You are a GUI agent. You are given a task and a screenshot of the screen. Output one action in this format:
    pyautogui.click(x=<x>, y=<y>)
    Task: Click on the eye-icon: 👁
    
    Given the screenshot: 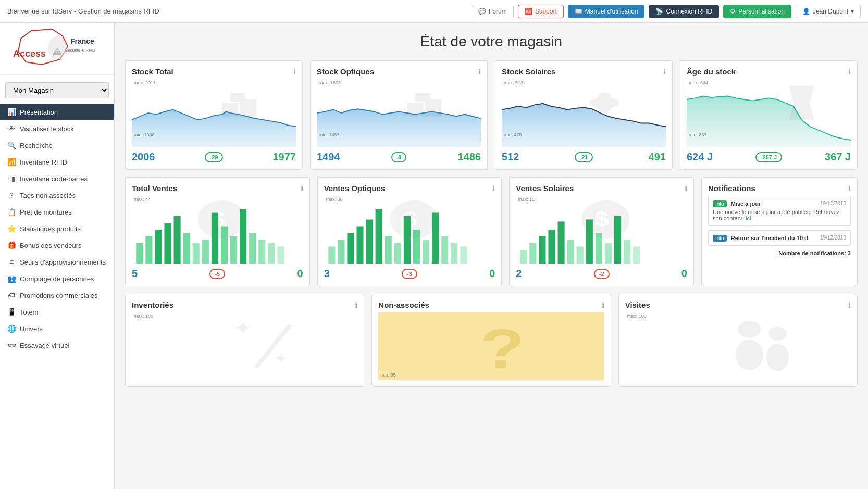 What is the action you would take?
    pyautogui.click(x=11, y=129)
    